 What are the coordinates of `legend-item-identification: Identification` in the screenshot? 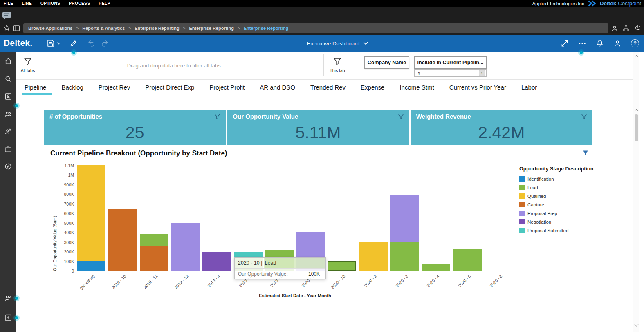 It's located at (563, 179).